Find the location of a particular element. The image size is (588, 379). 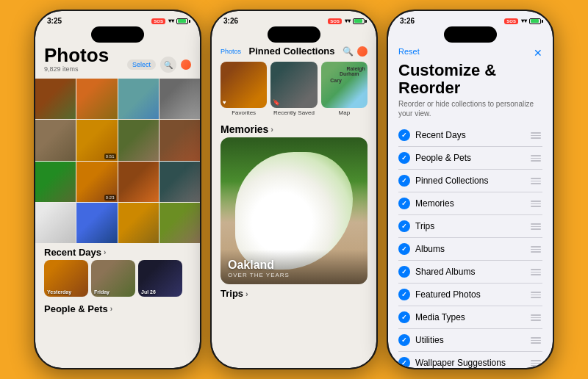

photo-grid-1: 0:51 0:23 is located at coordinates (118, 161).